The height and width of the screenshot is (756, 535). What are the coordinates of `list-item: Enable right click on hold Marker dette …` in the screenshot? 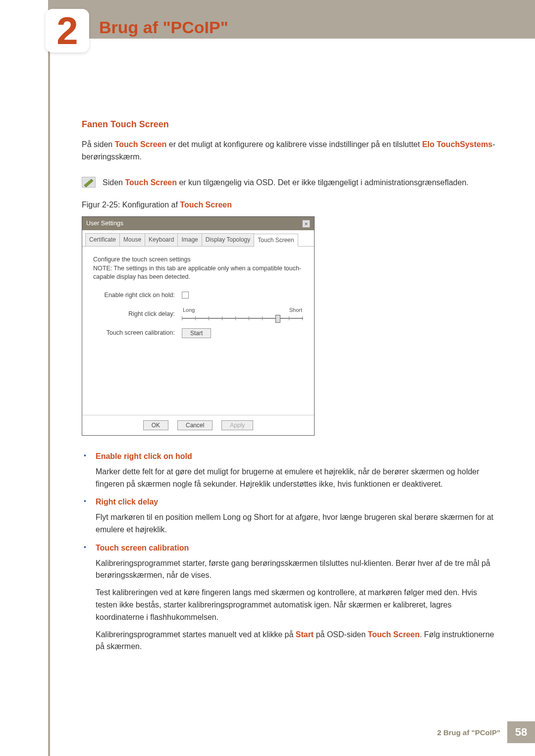 It's located at (288, 470).